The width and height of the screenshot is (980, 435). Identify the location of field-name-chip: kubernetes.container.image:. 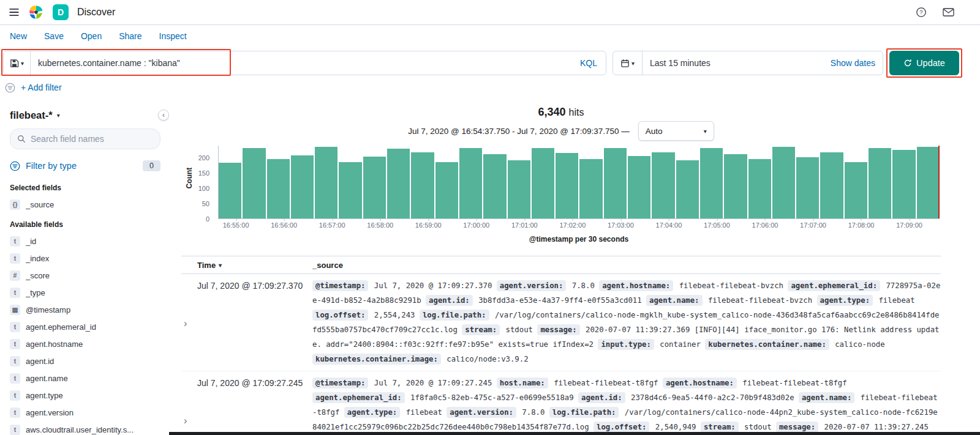
(377, 359).